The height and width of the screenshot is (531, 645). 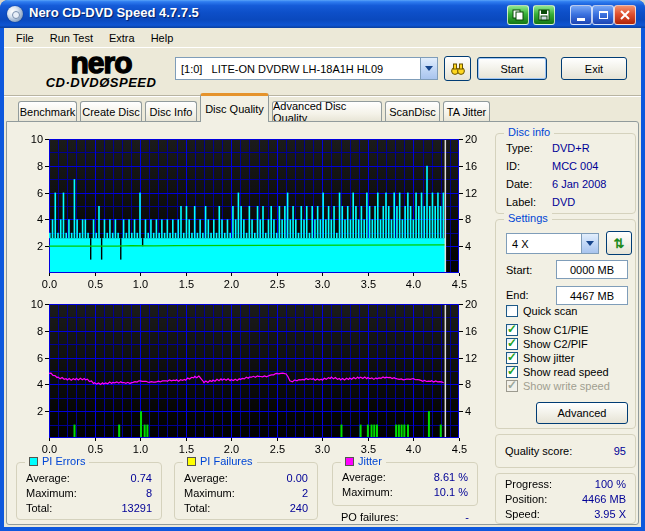 I want to click on quality-score-value: 95, so click(x=620, y=451).